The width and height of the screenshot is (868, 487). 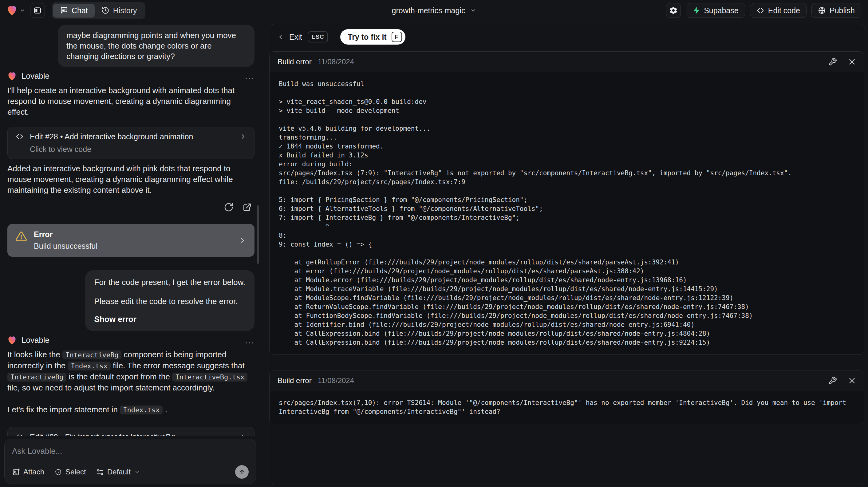 I want to click on composer: Ask Lovable... Attach Select, so click(x=130, y=461).